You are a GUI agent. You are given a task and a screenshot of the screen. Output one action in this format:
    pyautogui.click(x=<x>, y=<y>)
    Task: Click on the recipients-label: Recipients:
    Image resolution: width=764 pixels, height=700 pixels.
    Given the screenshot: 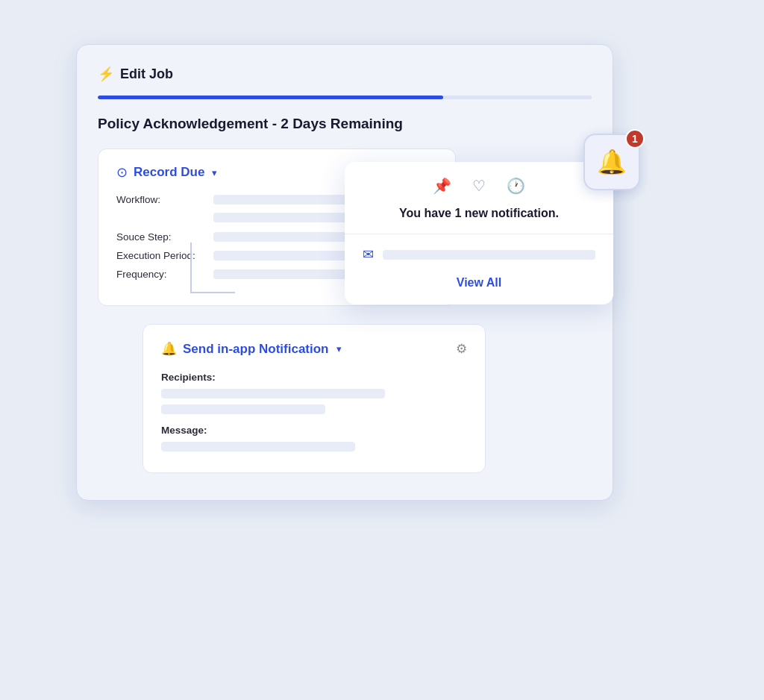 What is the action you would take?
    pyautogui.click(x=314, y=378)
    